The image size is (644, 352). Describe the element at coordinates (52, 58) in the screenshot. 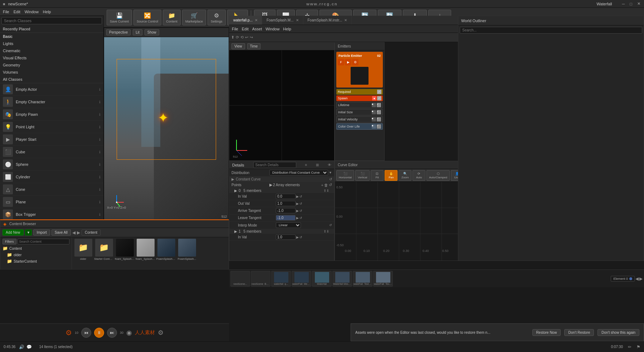

I see `category-visual-effects: Visual Effects` at that location.